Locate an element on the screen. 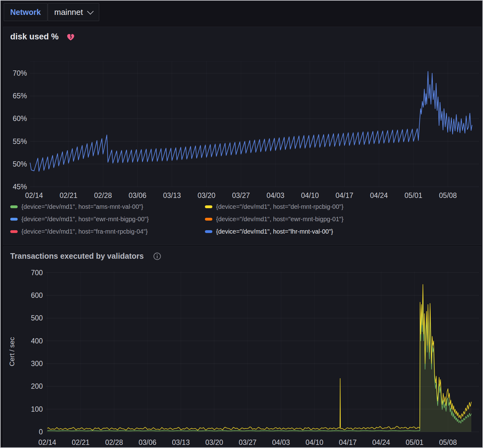  disk-panel-title: disk used % is located at coordinates (34, 37).